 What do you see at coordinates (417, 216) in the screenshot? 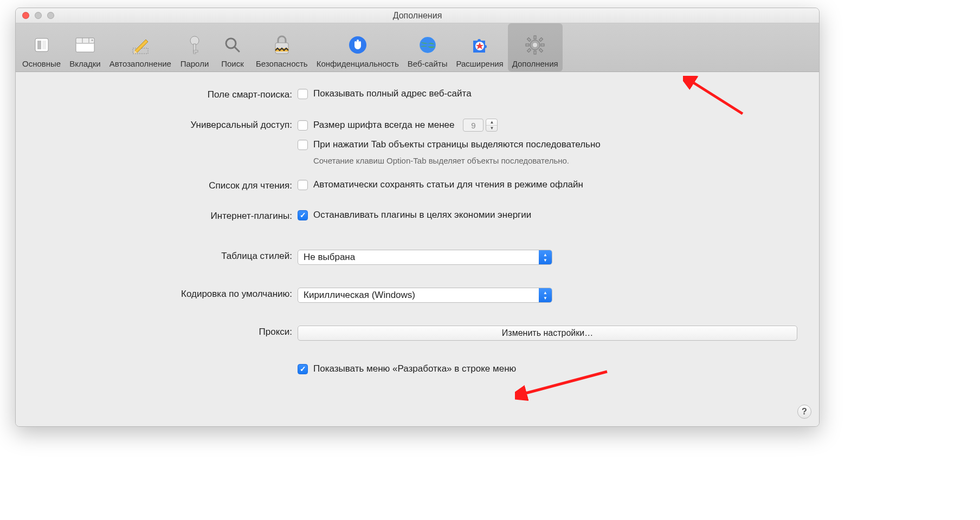
I see `row-plugins: Интернет-плагины: Останавливать плагины …` at bounding box center [417, 216].